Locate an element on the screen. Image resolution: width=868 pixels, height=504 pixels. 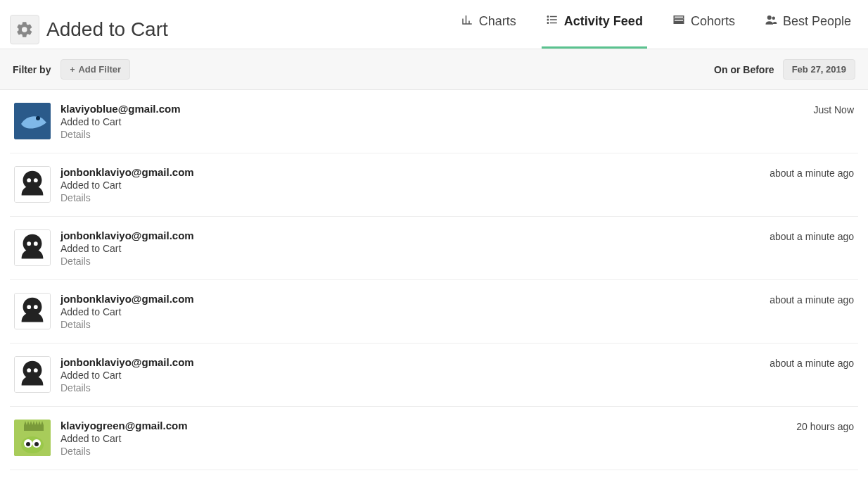
page-header: Added to Cart Charts Activity Feed Cohor… is located at coordinates (434, 25).